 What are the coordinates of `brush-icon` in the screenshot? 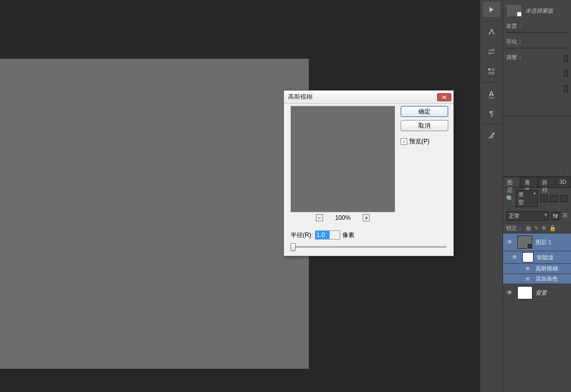 It's located at (491, 32).